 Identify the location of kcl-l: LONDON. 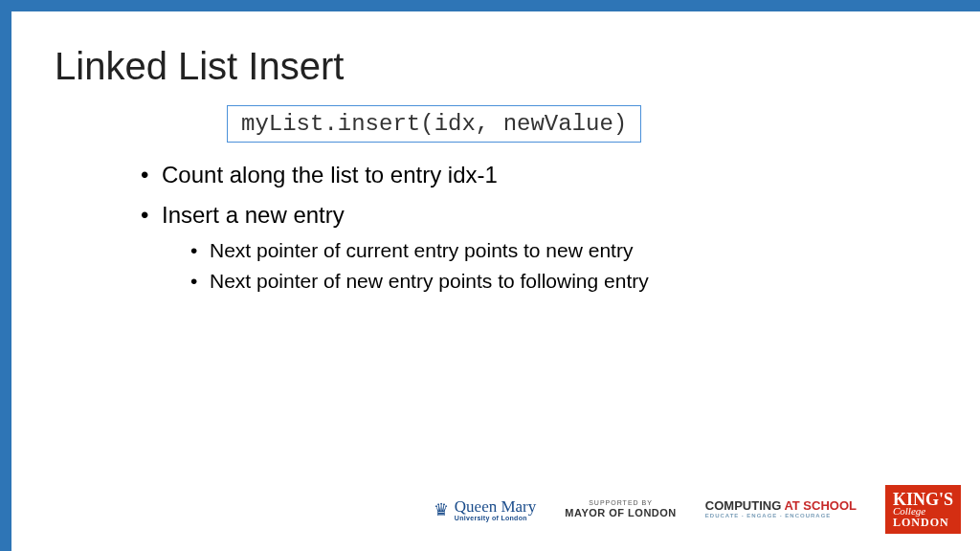
(923, 522).